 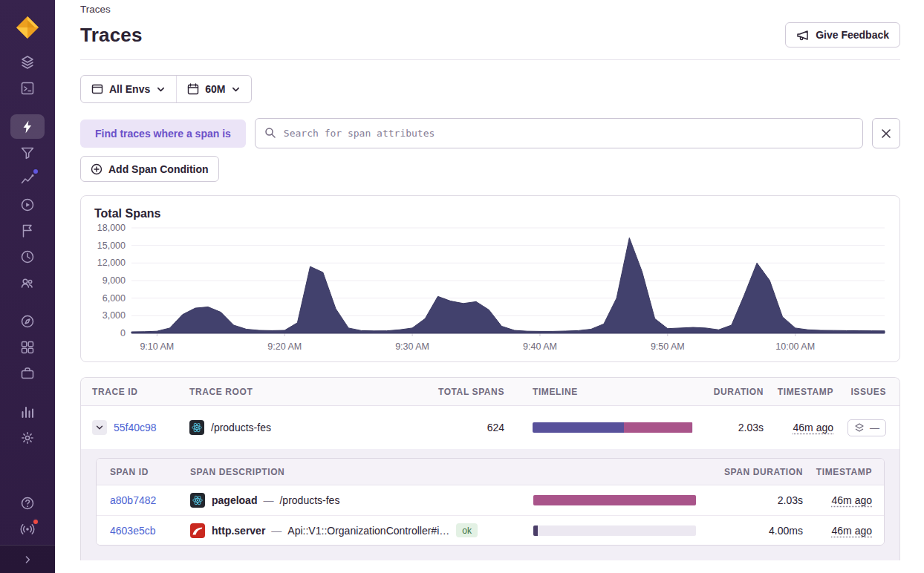 What do you see at coordinates (27, 373) in the screenshot?
I see `sidebar-item-releases` at bounding box center [27, 373].